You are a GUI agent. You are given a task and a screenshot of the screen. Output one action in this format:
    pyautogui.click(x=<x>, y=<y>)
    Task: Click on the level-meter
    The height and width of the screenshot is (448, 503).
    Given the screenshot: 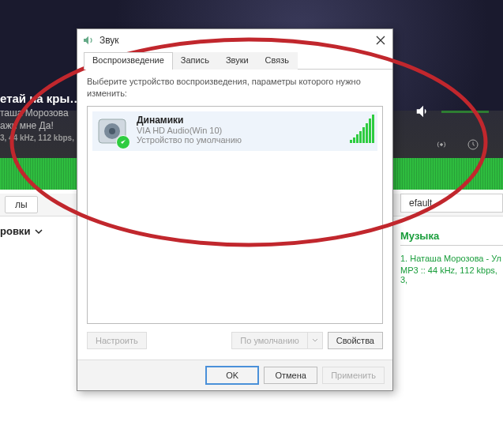 What is the action you would take?
    pyautogui.click(x=362, y=129)
    